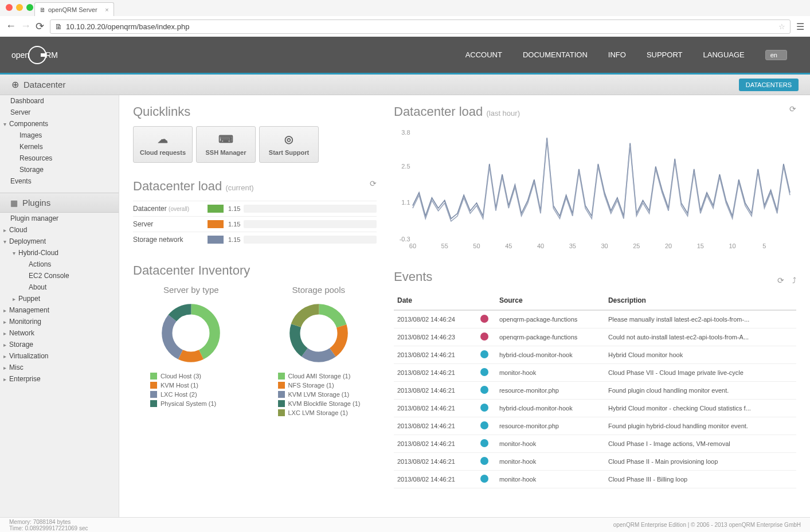 The height and width of the screenshot is (532, 810). What do you see at coordinates (163, 139) in the screenshot?
I see `quicklink-icon: ☁` at bounding box center [163, 139].